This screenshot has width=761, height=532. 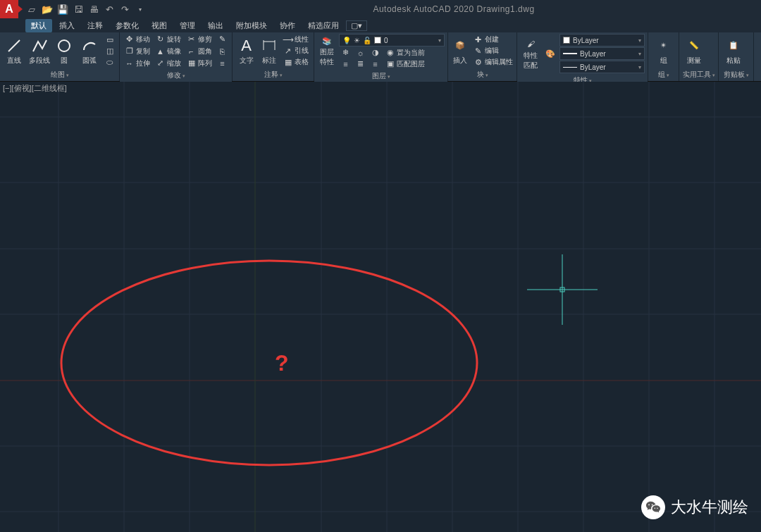 I want to click on layer-color-swatch, so click(x=378, y=40).